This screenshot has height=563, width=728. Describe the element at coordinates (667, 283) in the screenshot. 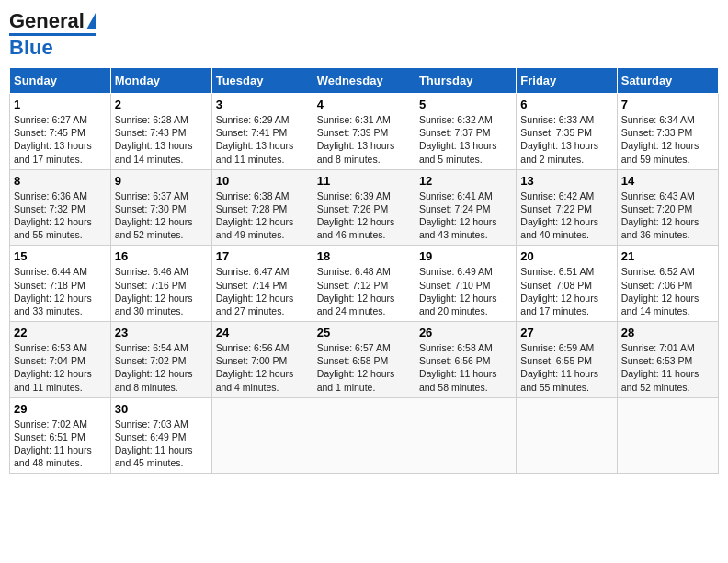

I see `calendar-cell: 21Sunrise: 6:52 AMSunset: 7:06 PMDayligh…` at that location.